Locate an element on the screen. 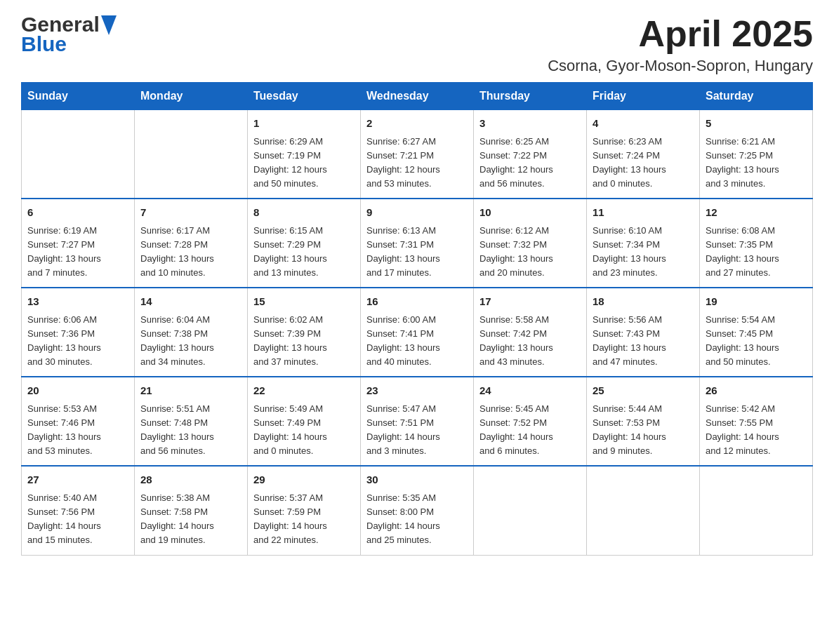  day-number: 15 is located at coordinates (304, 302).